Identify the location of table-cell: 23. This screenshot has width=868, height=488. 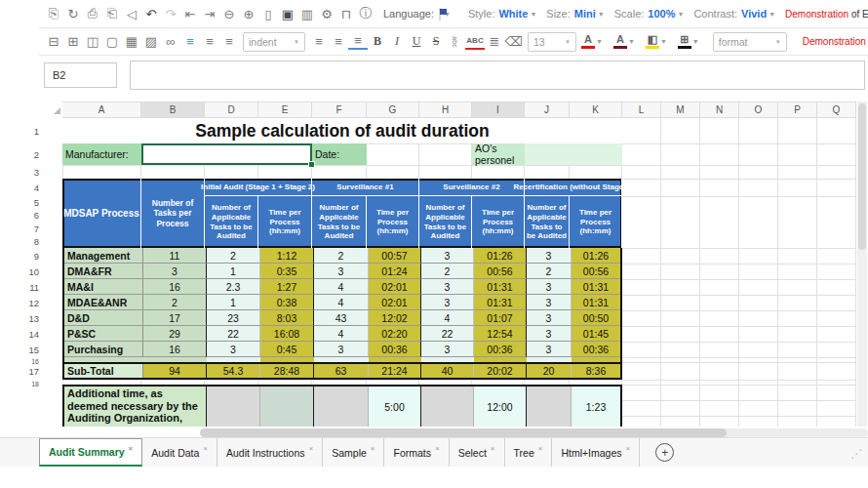
(234, 318).